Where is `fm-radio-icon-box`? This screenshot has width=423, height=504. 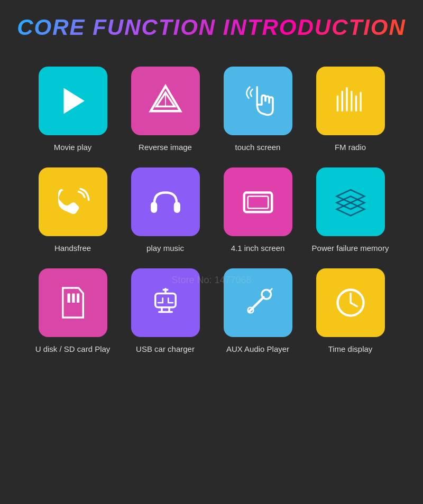
fm-radio-icon-box is located at coordinates (351, 101).